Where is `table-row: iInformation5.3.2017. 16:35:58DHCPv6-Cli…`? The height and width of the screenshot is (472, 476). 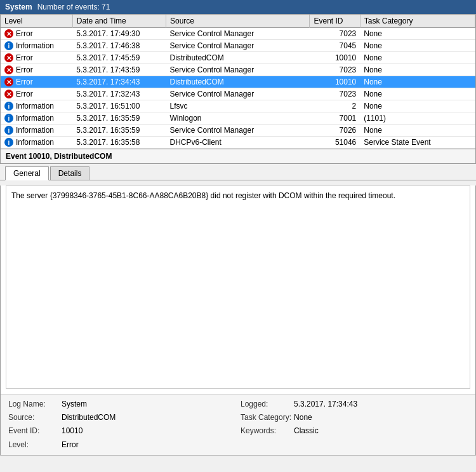
table-row: iInformation5.3.2017. 16:35:58DHCPv6-Cli… is located at coordinates (238, 142).